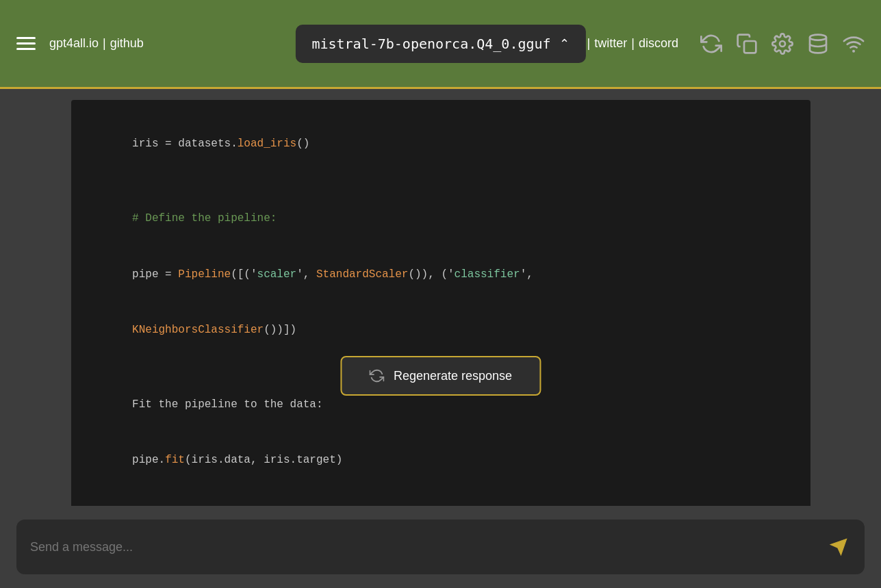  What do you see at coordinates (441, 331) in the screenshot?
I see `code-line-pipe2: KNeighborsClassifier())])` at bounding box center [441, 331].